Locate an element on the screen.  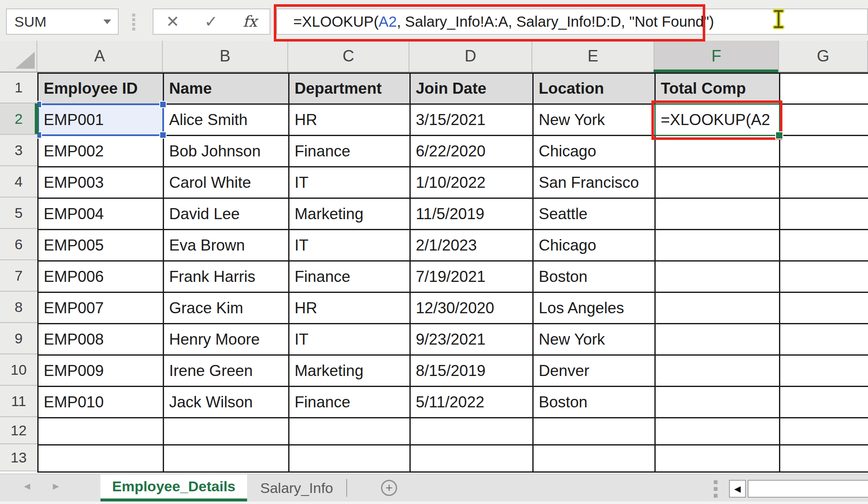
tab-salary-info: Salary_Info is located at coordinates (297, 488).